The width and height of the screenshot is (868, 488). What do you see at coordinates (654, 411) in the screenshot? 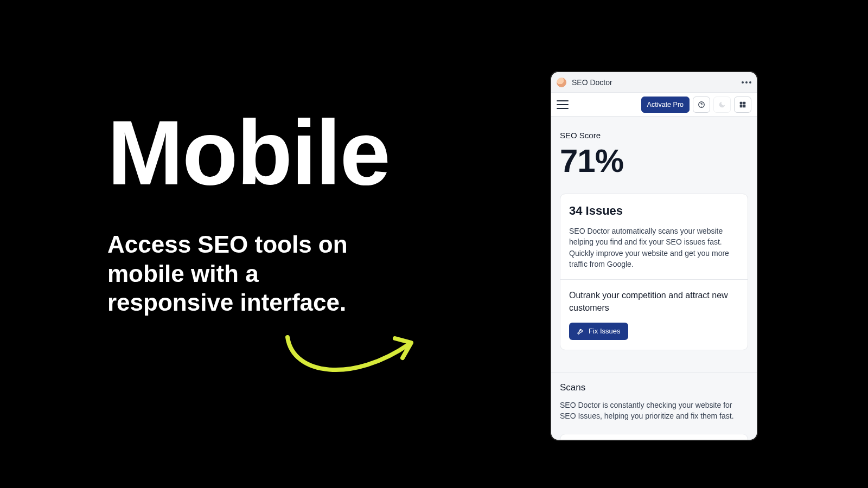
I see `scans-description: SEO Doctor is constantly checking your w…` at bounding box center [654, 411].